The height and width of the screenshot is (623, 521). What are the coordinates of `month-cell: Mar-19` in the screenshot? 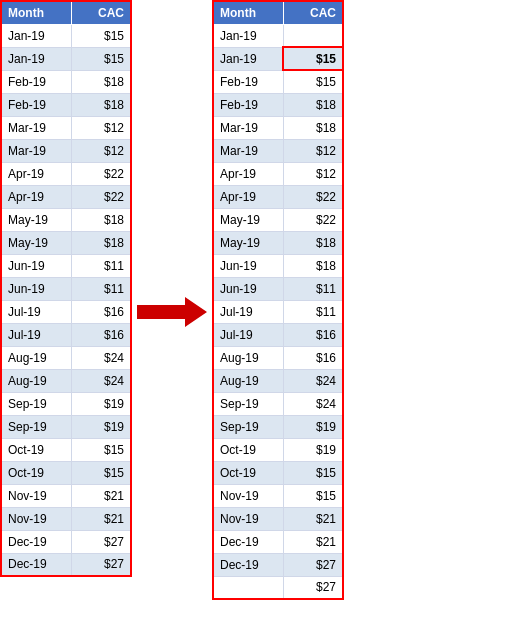 It's located at (248, 150).